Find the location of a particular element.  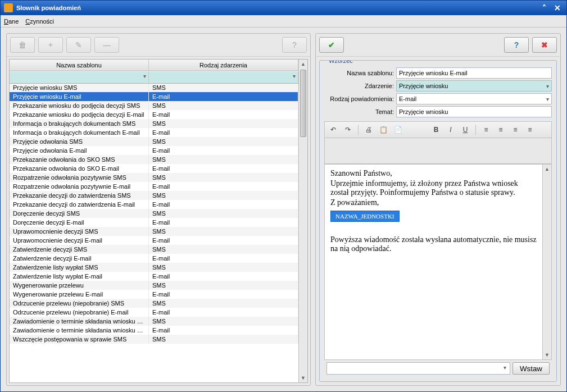

add-button: ＋ is located at coordinates (51, 45).